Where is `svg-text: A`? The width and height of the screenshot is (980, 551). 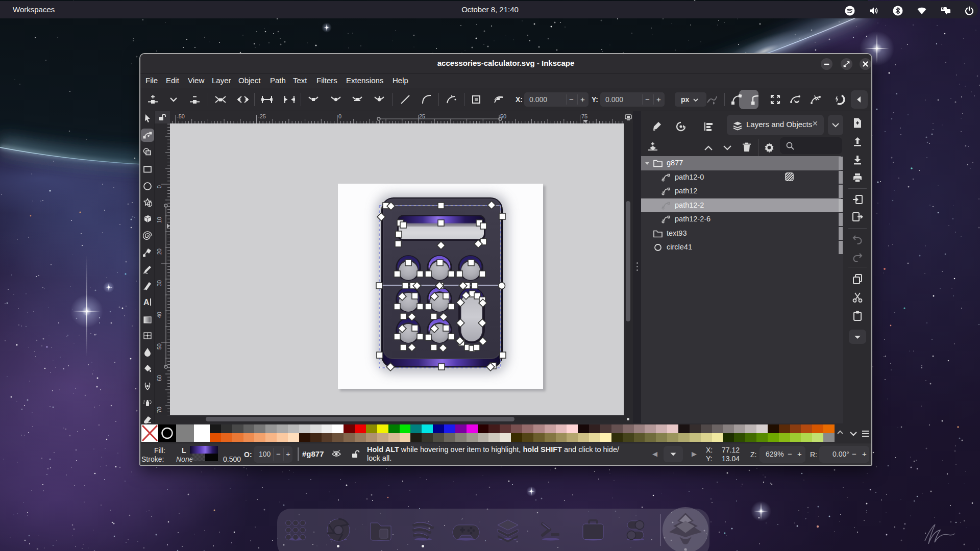
svg-text: A is located at coordinates (146, 302).